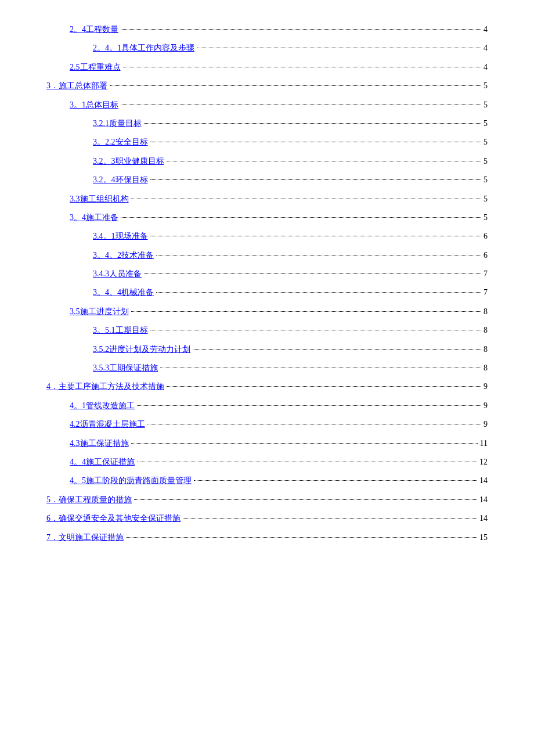 The width and height of the screenshot is (534, 756). Describe the element at coordinates (94, 30) in the screenshot. I see `toc-link: 2。4工程数量` at that location.